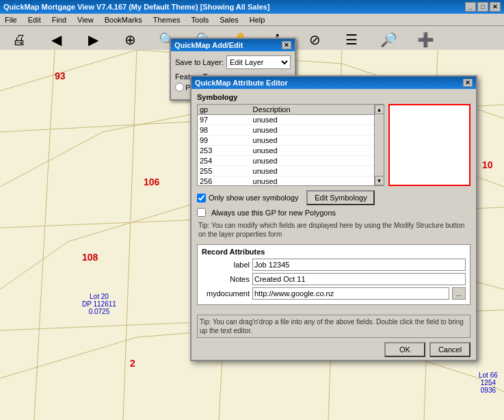  What do you see at coordinates (291, 145) in the screenshot?
I see `symbology-table-wrap: gp Description 97unused98unused99unused2…` at bounding box center [291, 145].